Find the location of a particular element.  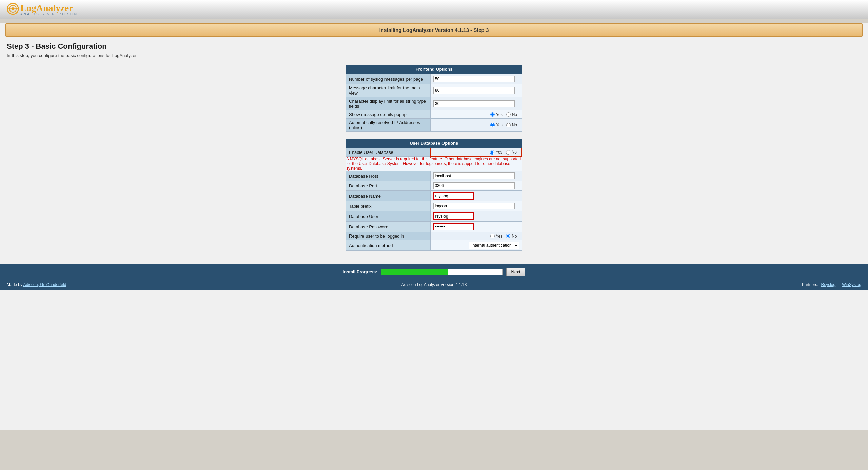

partner2-link: WinSyslog is located at coordinates (852, 285).